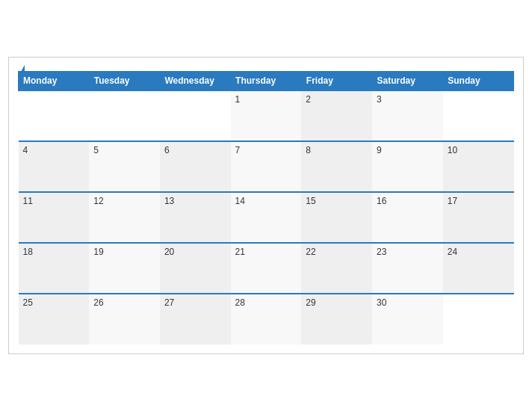  Describe the element at coordinates (381, 252) in the screenshot. I see `day-number: 23` at that location.